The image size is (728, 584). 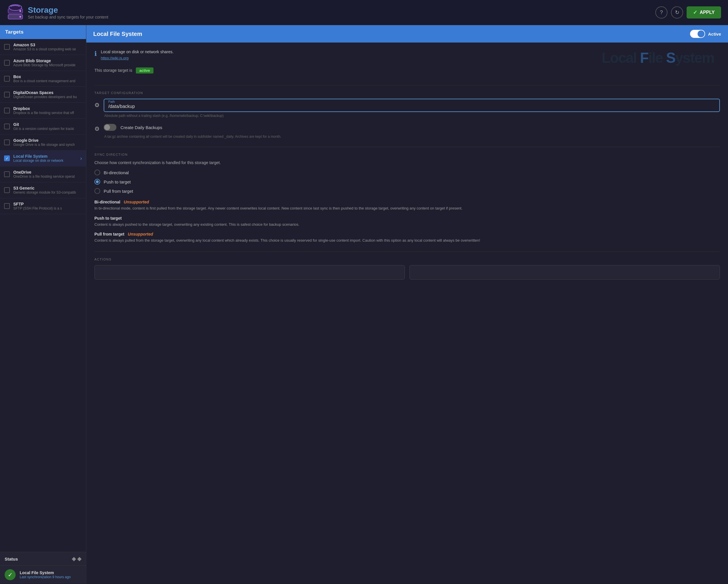 I want to click on daily-backup-desc: A tar.gz archive containing all content …, so click(x=412, y=137).